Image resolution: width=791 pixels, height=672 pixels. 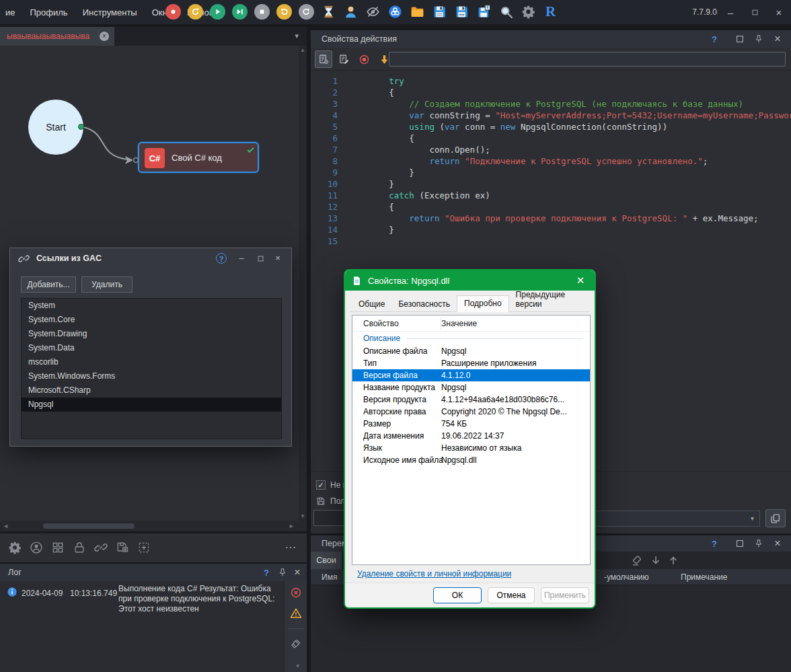 What do you see at coordinates (373, 12) in the screenshot?
I see `eye-off-icon` at bounding box center [373, 12].